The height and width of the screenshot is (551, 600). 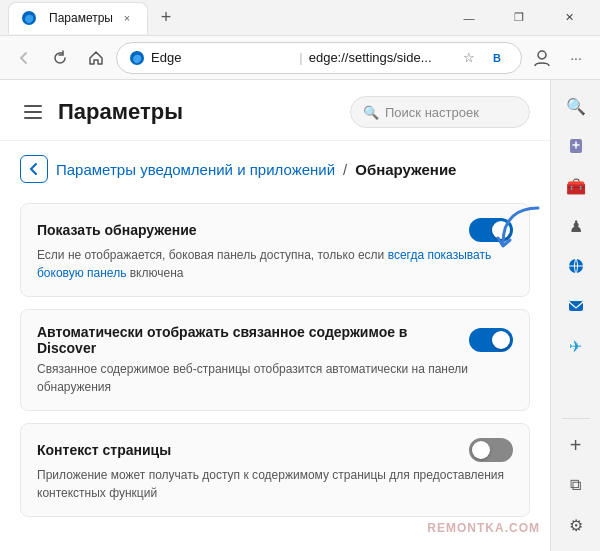 What do you see at coordinates (497, 58) in the screenshot?
I see `bing-icon: B` at bounding box center [497, 58].